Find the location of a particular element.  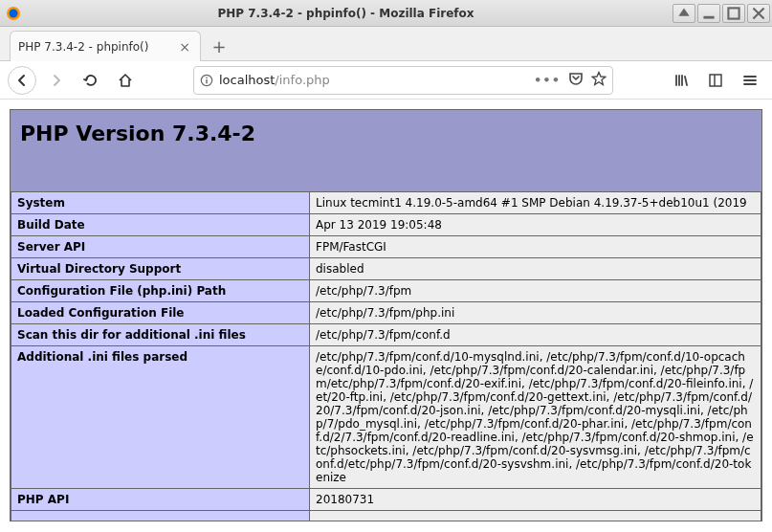

phpinfo-value: Apr 13 2019 19:05:48 is located at coordinates (536, 226).